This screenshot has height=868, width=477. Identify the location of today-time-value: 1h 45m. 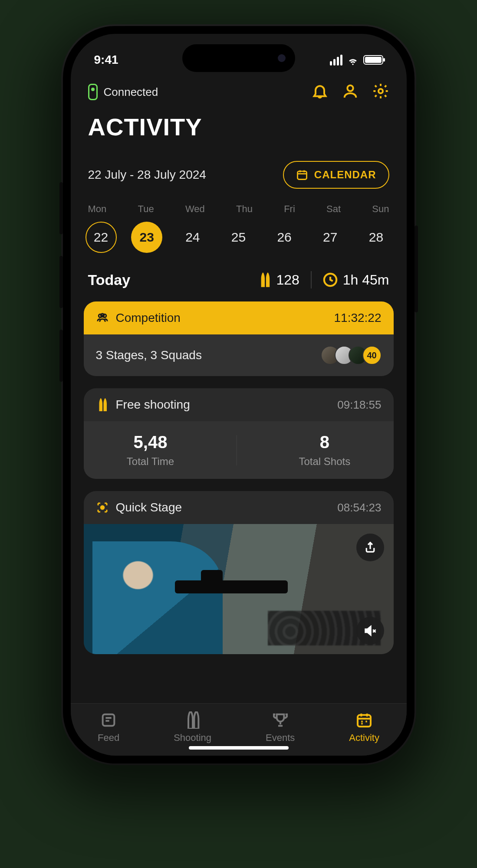
(366, 280).